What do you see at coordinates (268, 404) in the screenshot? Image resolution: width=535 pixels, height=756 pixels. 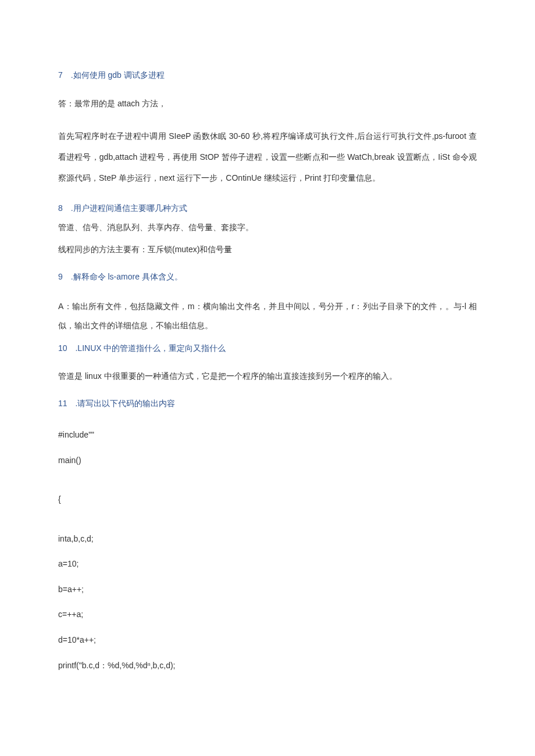 I see `question-11-heading: 11 .请写出以下代码的输出内容` at bounding box center [268, 404].